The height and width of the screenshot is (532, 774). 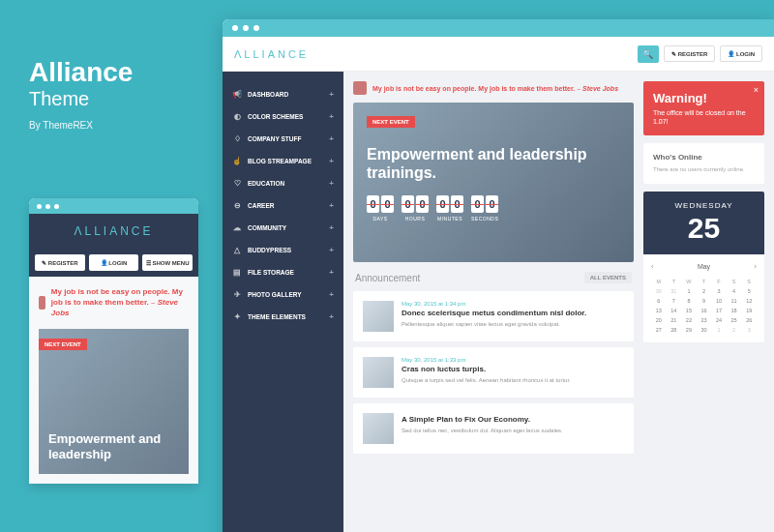 I want to click on calendar-day: 9, so click(x=704, y=301).